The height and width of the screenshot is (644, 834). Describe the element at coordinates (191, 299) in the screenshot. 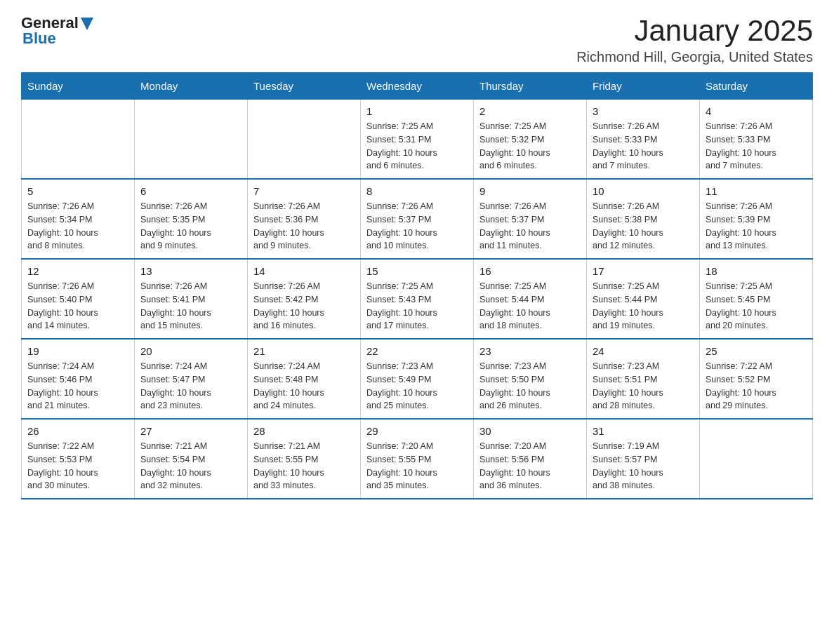

I see `calendar-cell: 13Sunrise: 7:26 AMSunset: 5:41 PMDayligh…` at that location.